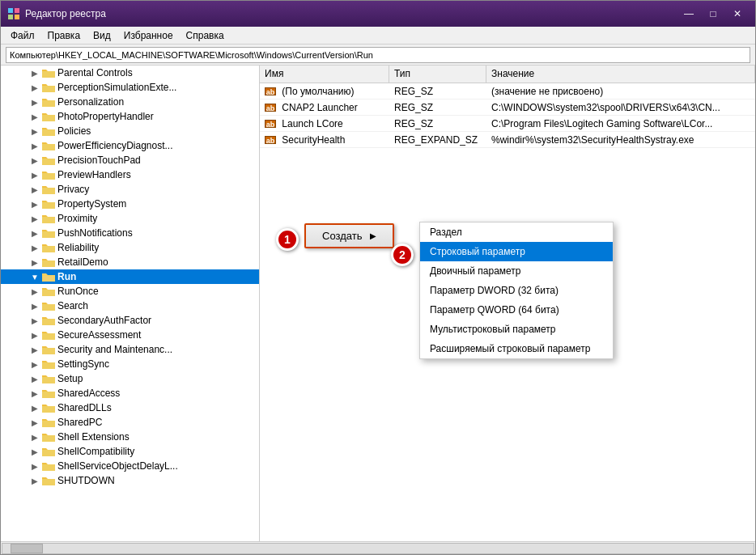  I want to click on col-value: Значение, so click(621, 74).